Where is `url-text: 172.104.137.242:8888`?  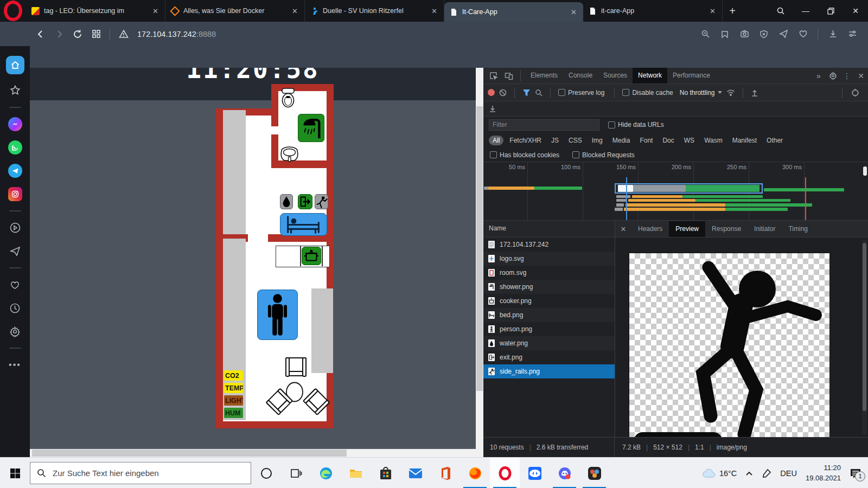 url-text: 172.104.137.242:8888 is located at coordinates (177, 34).